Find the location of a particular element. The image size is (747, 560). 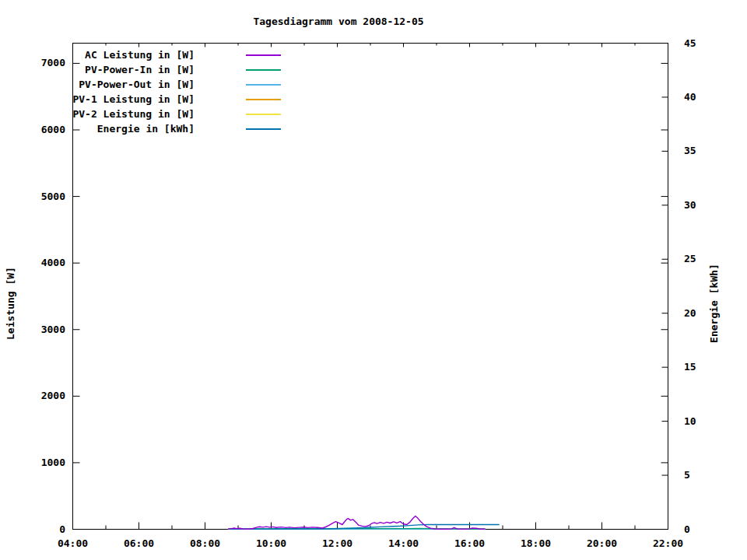

y2-tick-label: 45 is located at coordinates (707, 44).